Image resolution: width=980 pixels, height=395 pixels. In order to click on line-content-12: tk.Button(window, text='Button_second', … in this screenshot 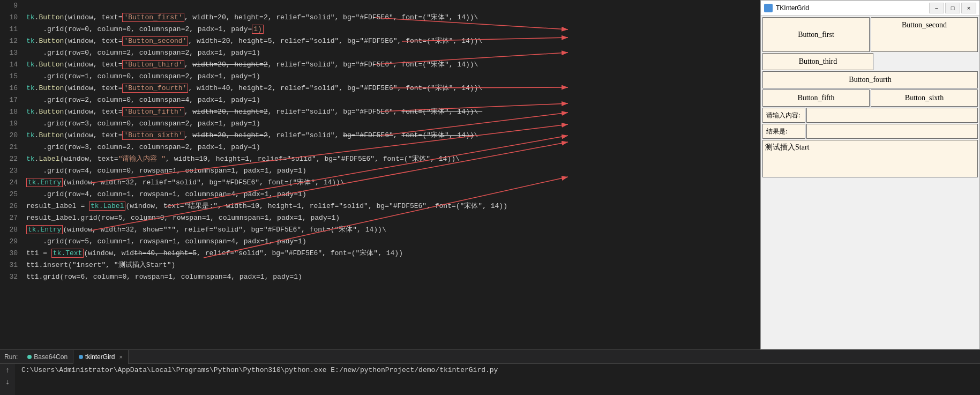, I will do `click(392, 41)`.